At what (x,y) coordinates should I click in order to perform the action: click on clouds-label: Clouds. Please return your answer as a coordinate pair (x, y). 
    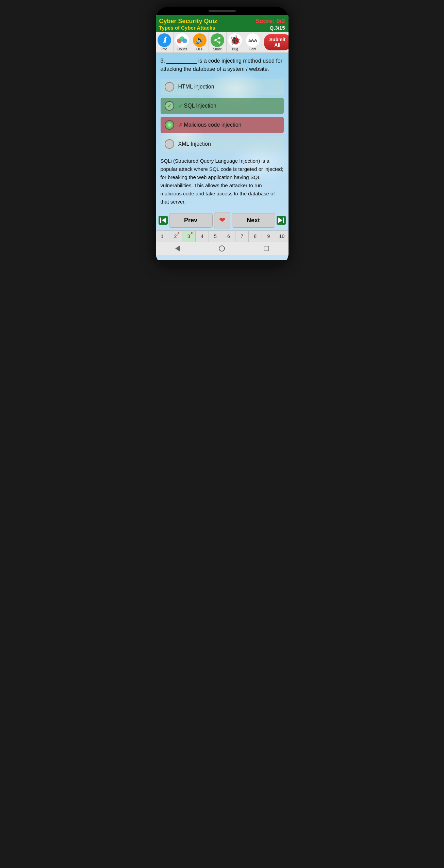
    Looking at the image, I should click on (182, 49).